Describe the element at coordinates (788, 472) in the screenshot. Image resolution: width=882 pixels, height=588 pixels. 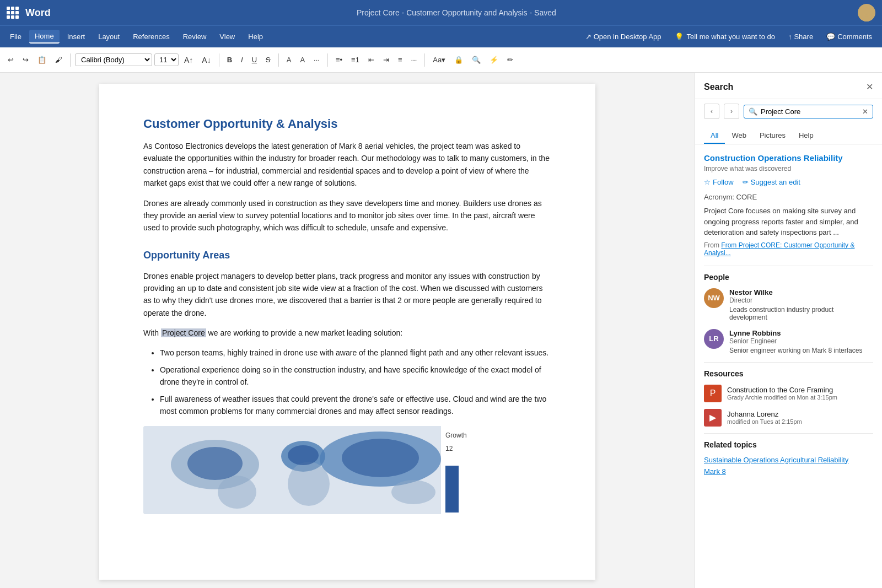
I see `related-link-2: Mark 8` at that location.